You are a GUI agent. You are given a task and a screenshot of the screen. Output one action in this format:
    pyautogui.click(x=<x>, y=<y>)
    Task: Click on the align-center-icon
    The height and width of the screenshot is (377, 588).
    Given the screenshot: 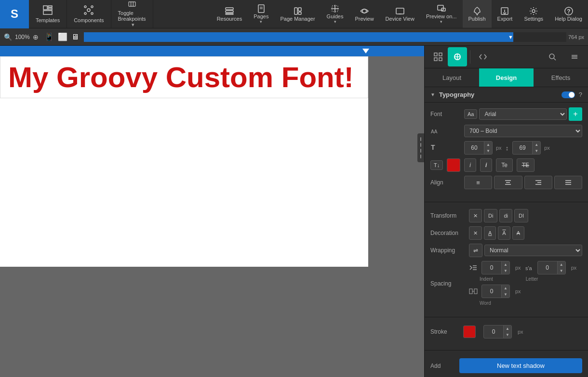 What is the action you would take?
    pyautogui.click(x=508, y=182)
    